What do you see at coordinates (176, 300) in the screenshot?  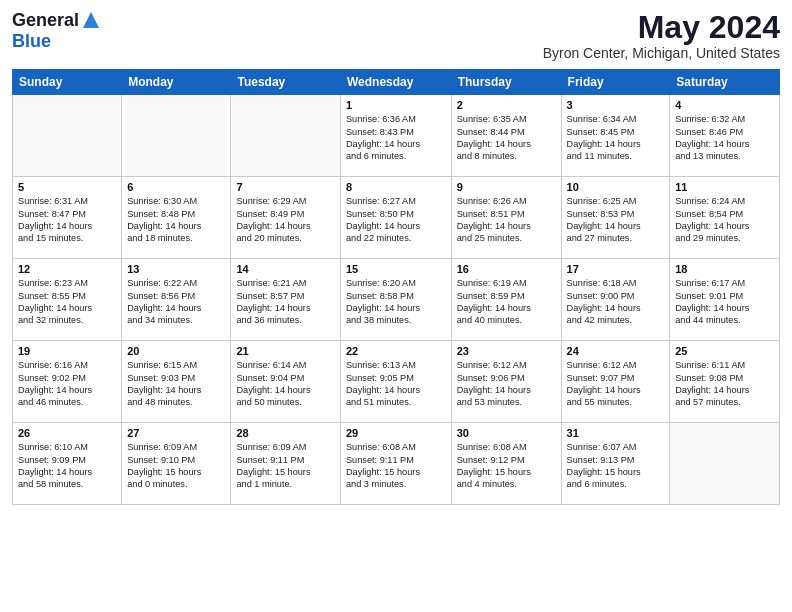 I see `table-row: 13Sunrise: 6:22 AM Sunset: 8:56 PM Dayli…` at bounding box center [176, 300].